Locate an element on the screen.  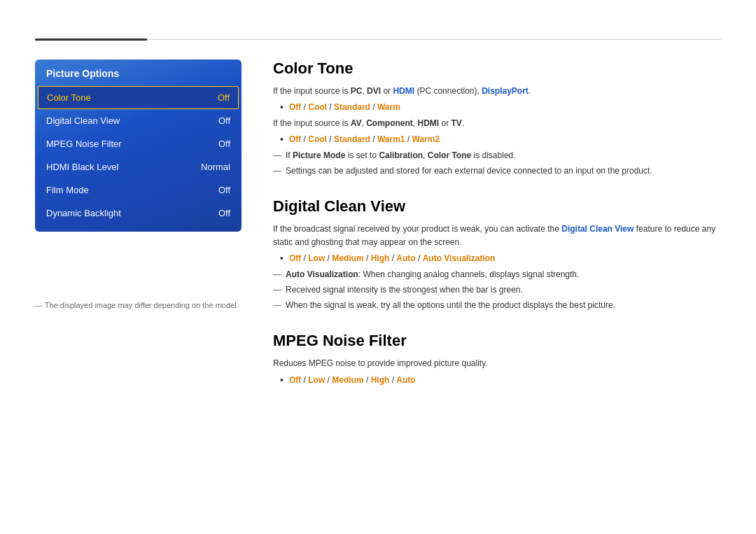
section-body-color-tone: If the input source is PC, DVI or HDMI (… is located at coordinates (497, 132).